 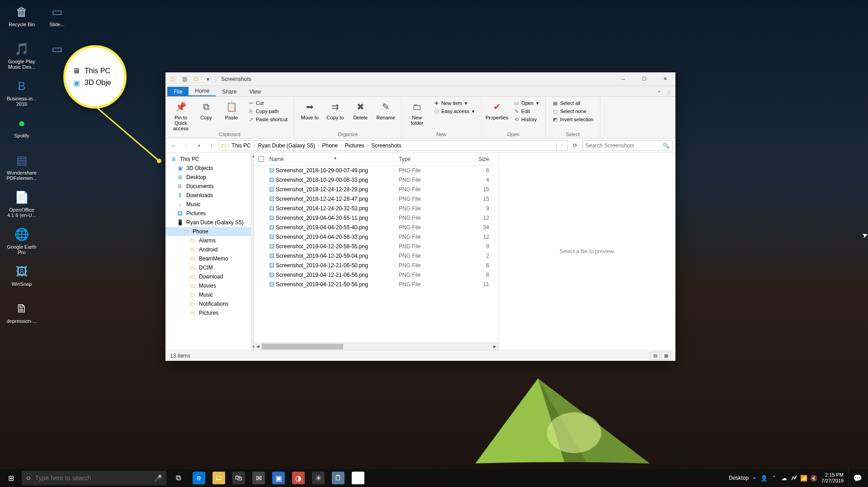 What do you see at coordinates (376, 346) in the screenshot?
I see `horizontal-scrollbar: ◀ ▶` at bounding box center [376, 346].